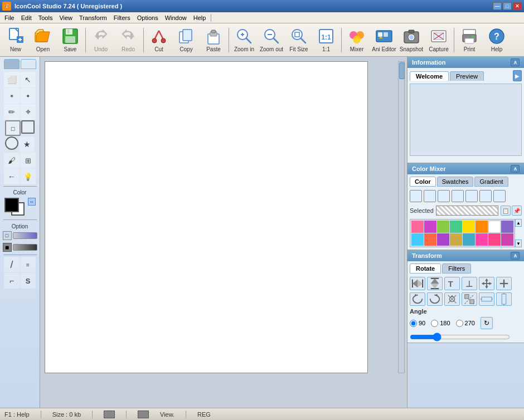  What do you see at coordinates (457, 268) in the screenshot?
I see `transform-tab-filters: Filters` at bounding box center [457, 268].